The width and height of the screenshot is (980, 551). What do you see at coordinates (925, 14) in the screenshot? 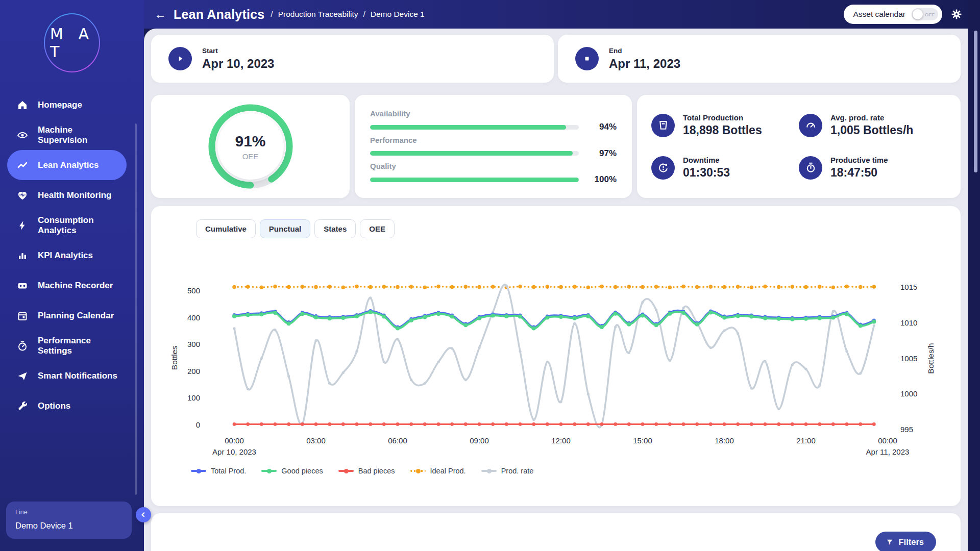
I see `asset-calendar-switch: OFF` at bounding box center [925, 14].